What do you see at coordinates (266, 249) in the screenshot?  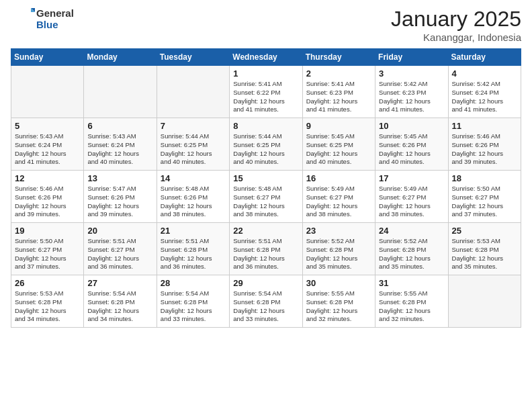 I see `week-row-3: 19Sunrise: 5:50 AM Sunset: 6:27 PM Dayli…` at bounding box center [266, 249].